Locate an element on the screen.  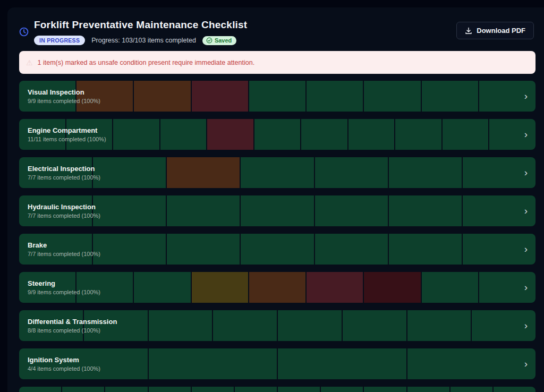
category-name: Hydraulic Inspection is located at coordinates (64, 207).